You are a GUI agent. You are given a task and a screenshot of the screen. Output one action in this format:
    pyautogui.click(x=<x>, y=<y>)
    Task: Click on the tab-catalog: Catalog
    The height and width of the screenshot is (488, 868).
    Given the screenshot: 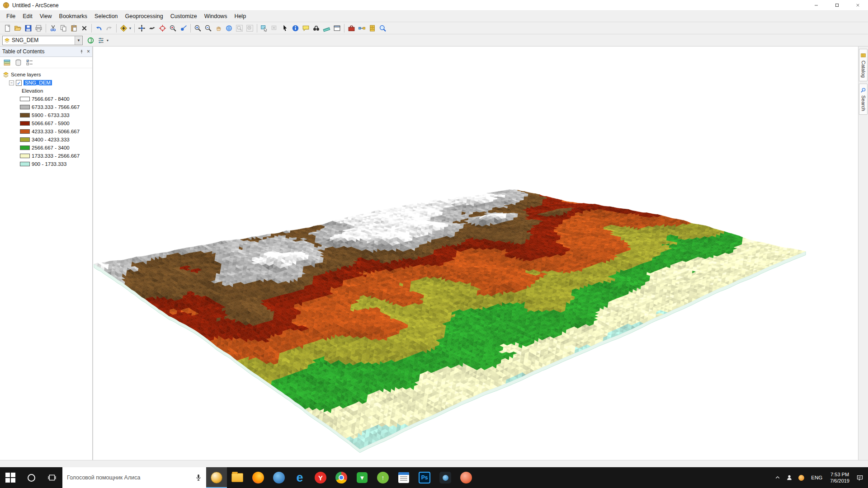 What is the action you would take?
    pyautogui.click(x=863, y=65)
    